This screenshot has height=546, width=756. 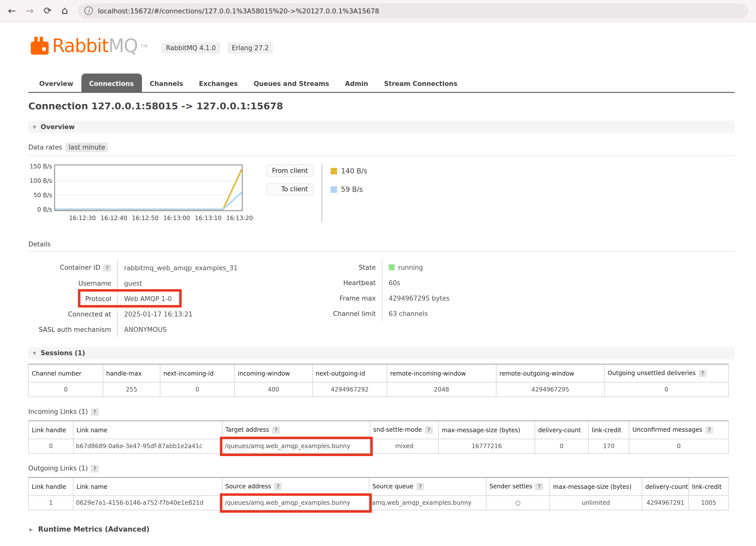 What do you see at coordinates (413, 11) in the screenshot?
I see `address-bar: i localhost:15672/#/connections/127.0.0.…` at bounding box center [413, 11].